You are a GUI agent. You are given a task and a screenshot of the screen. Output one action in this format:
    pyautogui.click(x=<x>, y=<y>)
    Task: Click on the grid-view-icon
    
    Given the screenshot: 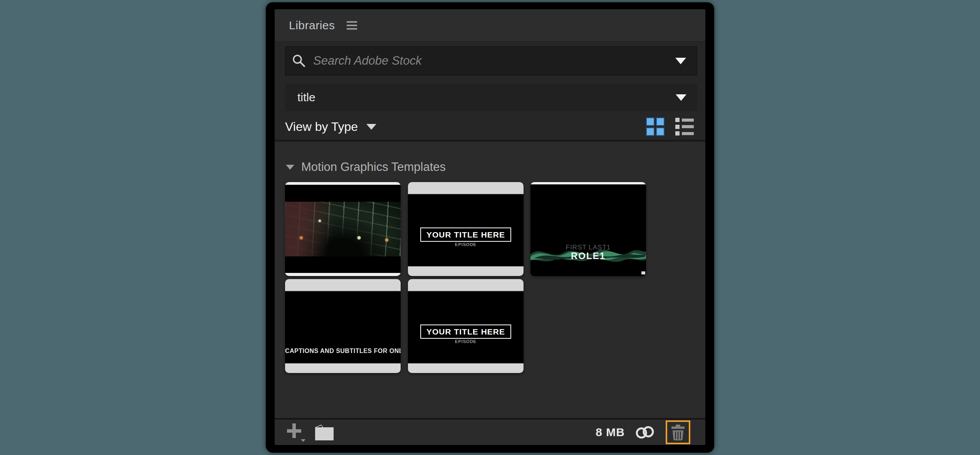 What is the action you would take?
    pyautogui.click(x=655, y=127)
    